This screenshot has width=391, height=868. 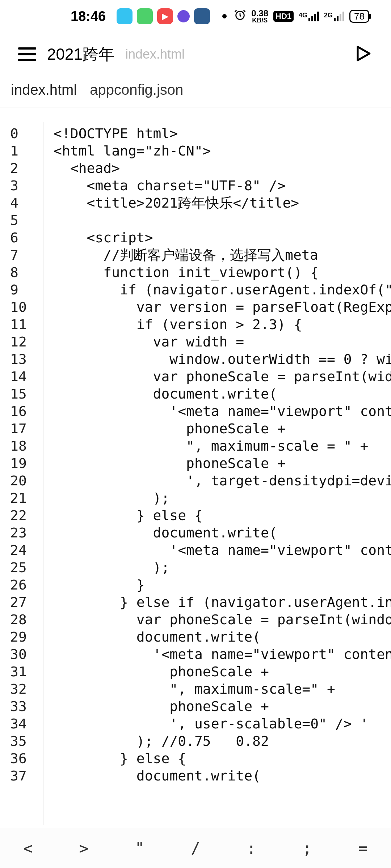 I want to click on status-right: 0.38 KB/S HD1 4G 2G 78, so click(x=302, y=16).